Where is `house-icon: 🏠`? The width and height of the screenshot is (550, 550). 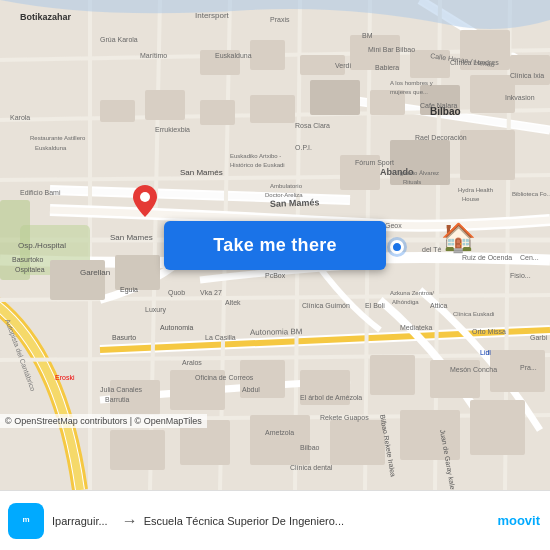 house-icon: 🏠 is located at coordinates (458, 238).